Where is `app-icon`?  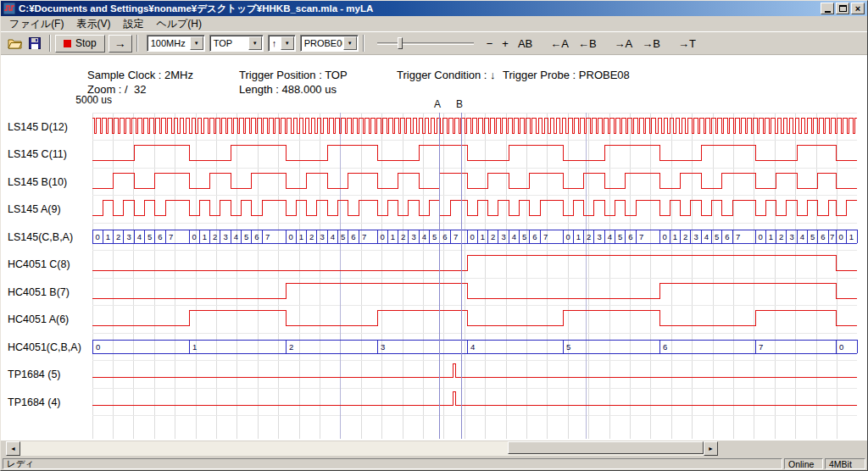
app-icon is located at coordinates (9, 8).